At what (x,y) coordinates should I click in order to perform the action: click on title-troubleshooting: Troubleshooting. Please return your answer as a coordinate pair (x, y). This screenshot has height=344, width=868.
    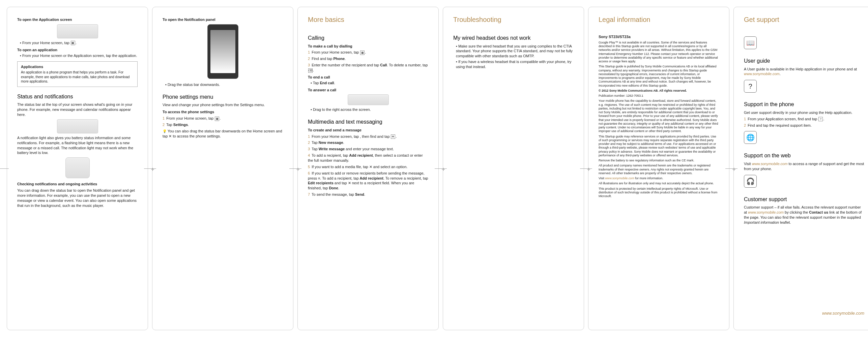
    Looking at the image, I should click on (513, 20).